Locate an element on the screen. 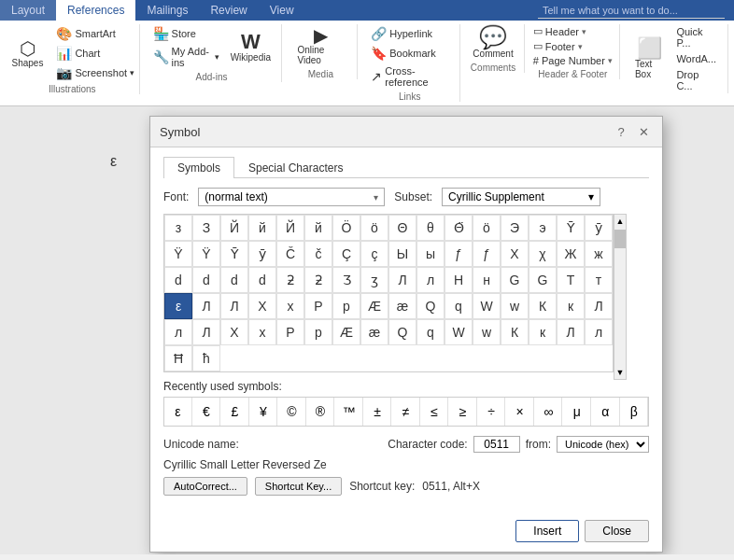 The height and width of the screenshot is (560, 734). tab-mailings: Mailings is located at coordinates (167, 10).